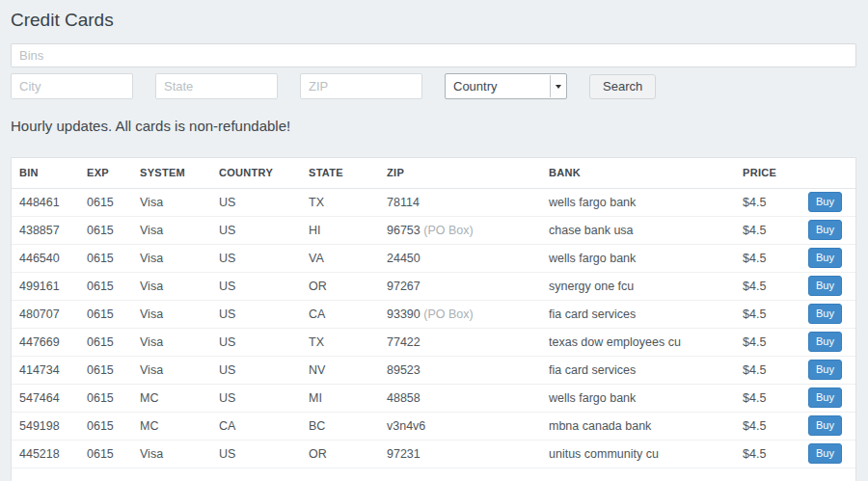 Image resolution: width=868 pixels, height=481 pixels. Describe the element at coordinates (216, 87) in the screenshot. I see `state-input` at that location.